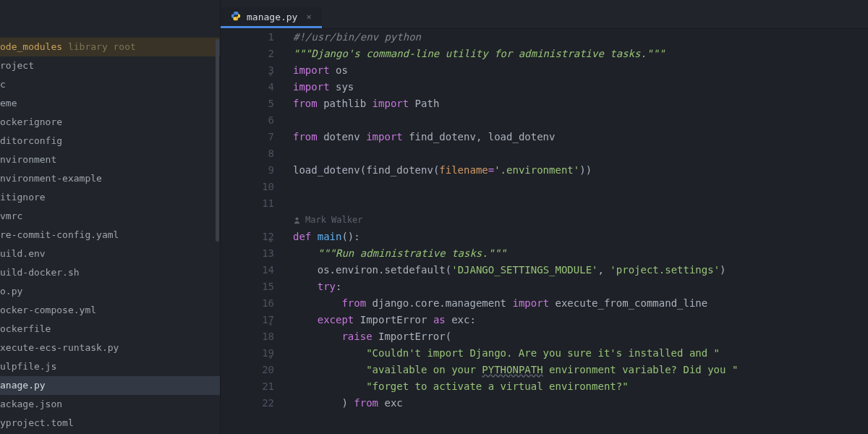 This screenshot has height=434, width=868. Describe the element at coordinates (254, 231) in the screenshot. I see `line-gutter: 123⌄456789101112⌄1314151617⌄1819⌄202122` at that location.